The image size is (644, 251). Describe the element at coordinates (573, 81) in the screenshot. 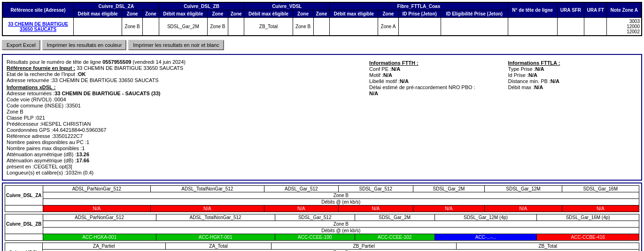

I see `fttla-distance-line: Distance min. PB :N/A` at that location.